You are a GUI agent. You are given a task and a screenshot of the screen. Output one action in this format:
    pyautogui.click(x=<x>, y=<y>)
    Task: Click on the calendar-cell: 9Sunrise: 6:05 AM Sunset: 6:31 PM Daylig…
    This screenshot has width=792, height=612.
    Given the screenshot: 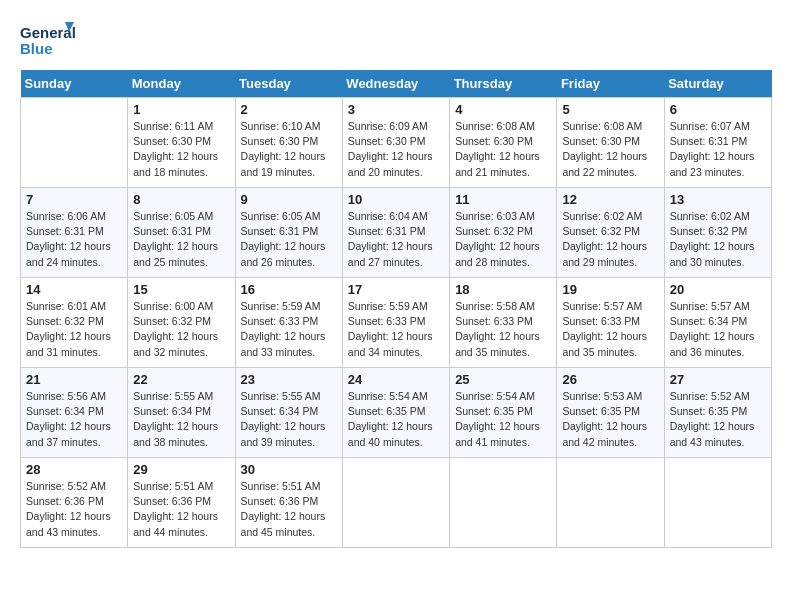 What is the action you would take?
    pyautogui.click(x=288, y=233)
    